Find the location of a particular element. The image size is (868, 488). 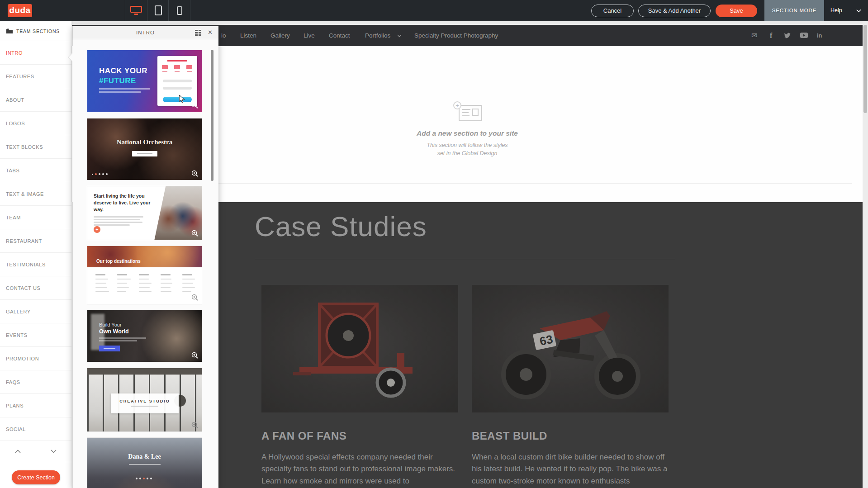

section-thumb-top-destinations: Our top destinations is located at coordinates (145, 275).